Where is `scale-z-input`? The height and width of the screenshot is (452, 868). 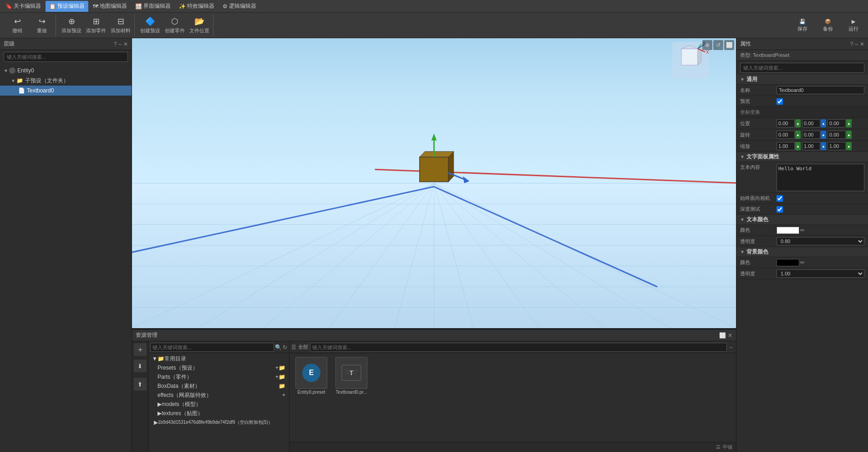
scale-z-input is located at coordinates (837, 146).